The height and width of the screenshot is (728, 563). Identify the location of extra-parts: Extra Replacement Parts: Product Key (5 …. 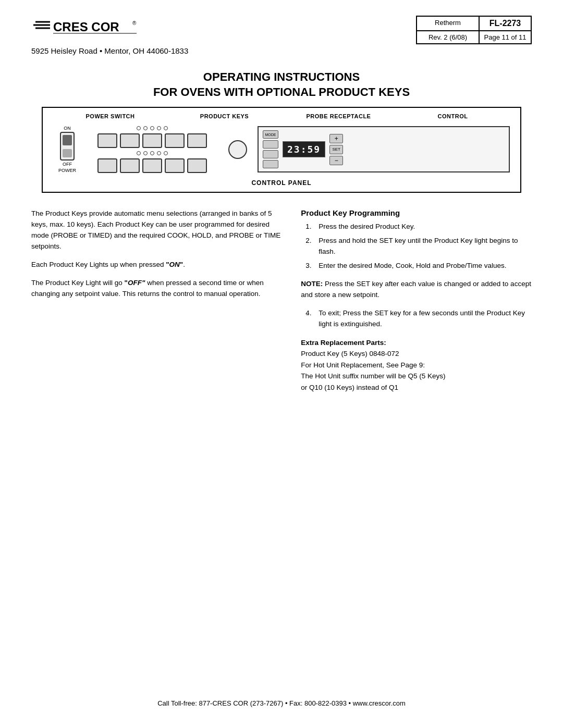
(416, 365).